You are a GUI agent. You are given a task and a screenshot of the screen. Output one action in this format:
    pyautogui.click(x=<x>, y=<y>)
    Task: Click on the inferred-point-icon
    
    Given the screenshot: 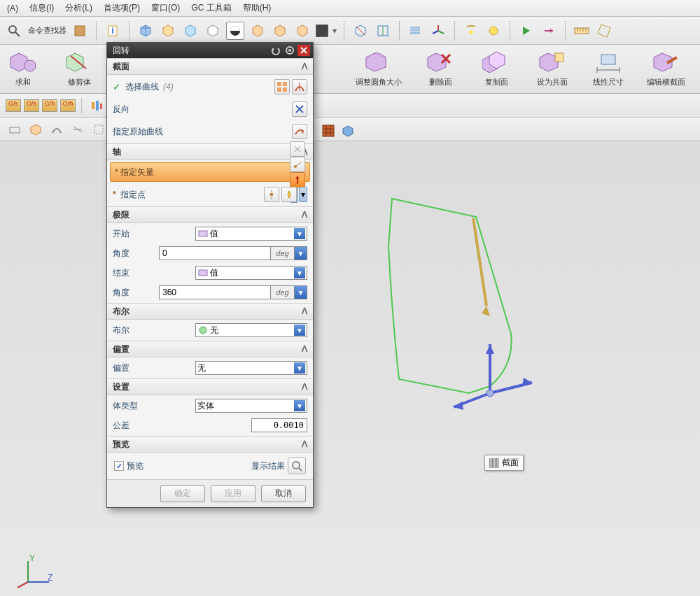 What is the action you would take?
    pyautogui.click(x=289, y=194)
    